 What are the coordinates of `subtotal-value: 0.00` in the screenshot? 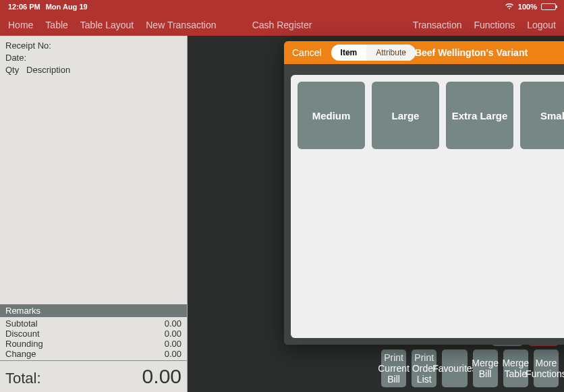 It's located at (173, 324).